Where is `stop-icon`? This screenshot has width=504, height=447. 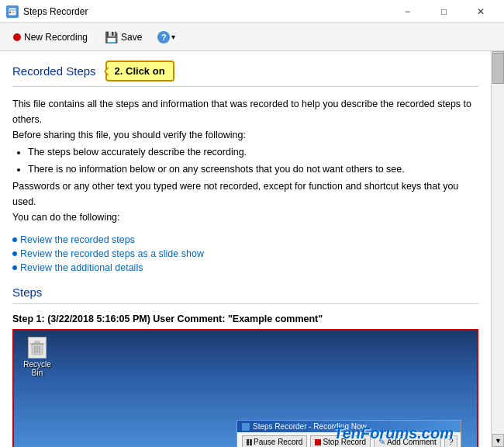
stop-icon is located at coordinates (318, 442).